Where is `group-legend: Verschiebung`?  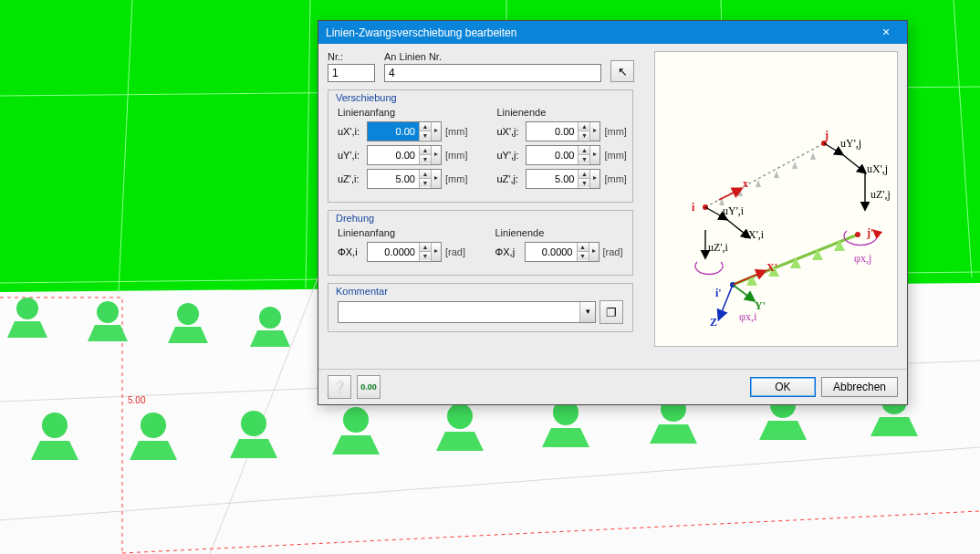
group-legend: Verschiebung is located at coordinates (367, 98).